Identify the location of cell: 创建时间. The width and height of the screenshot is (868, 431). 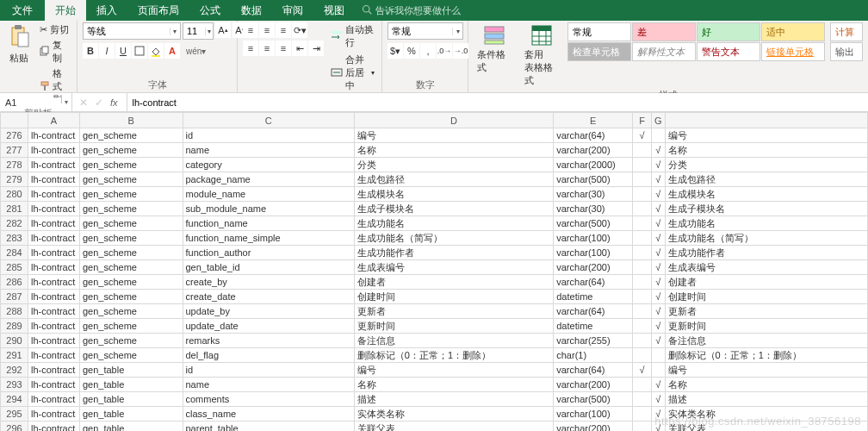
(766, 297).